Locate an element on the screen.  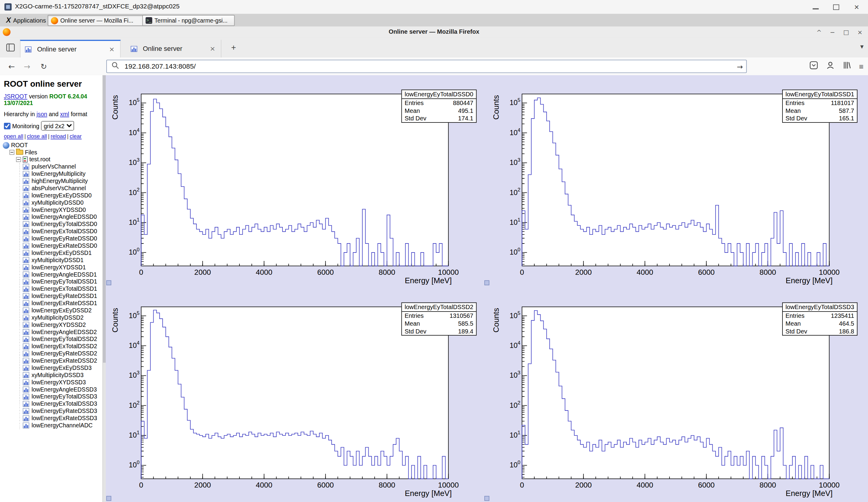
url-bar: → is located at coordinates (426, 66).